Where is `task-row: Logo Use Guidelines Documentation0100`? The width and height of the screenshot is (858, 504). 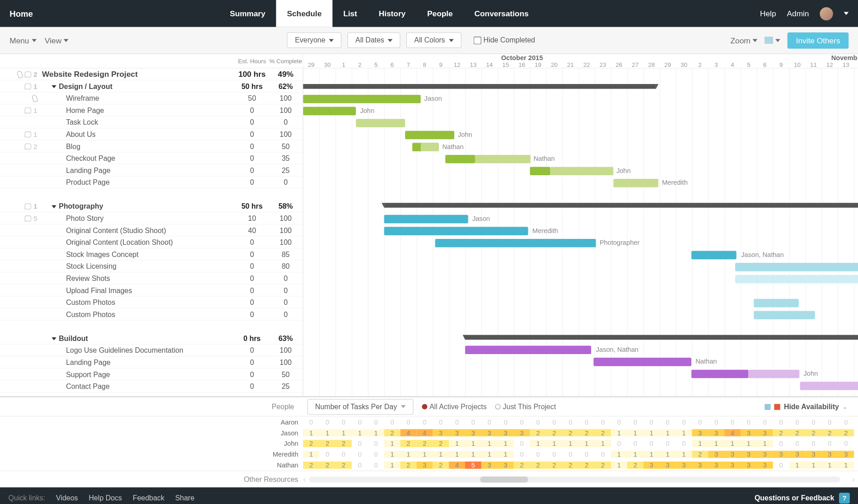
task-row: Logo Use Guidelines Documentation0100 is located at coordinates (151, 350).